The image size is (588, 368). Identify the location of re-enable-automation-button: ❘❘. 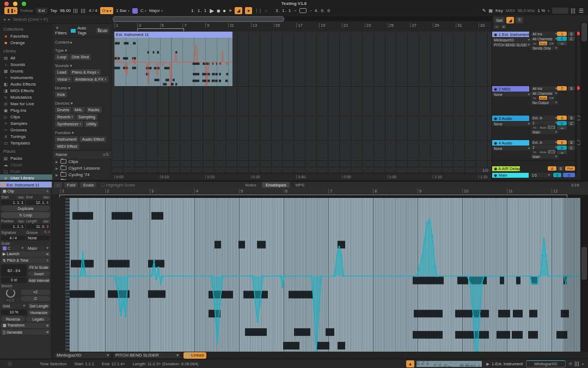
(258, 11).